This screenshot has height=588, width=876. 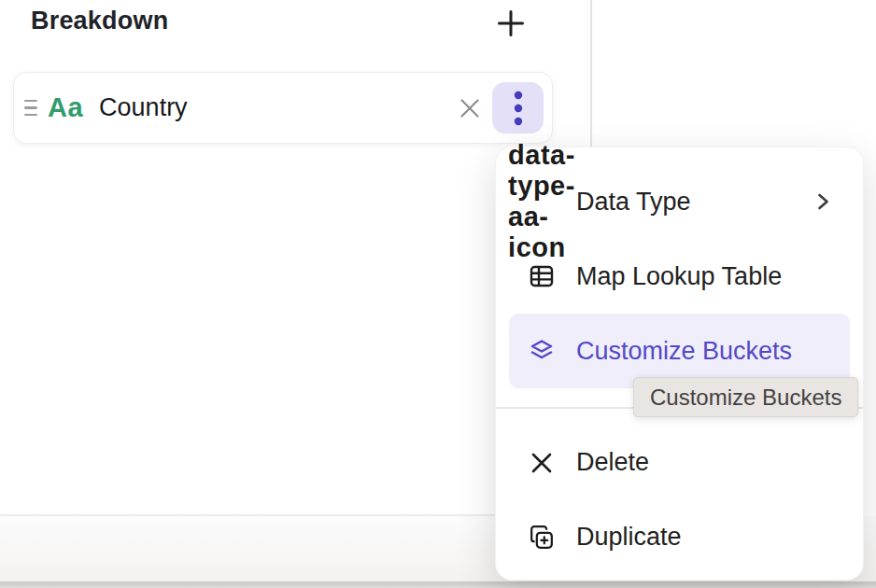 I want to click on chevron-right-icon, so click(x=823, y=202).